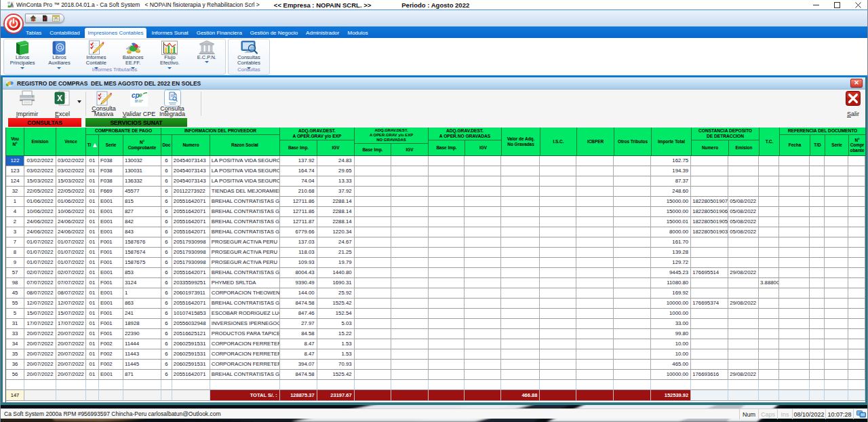  I want to click on calendar-icon, so click(56, 18).